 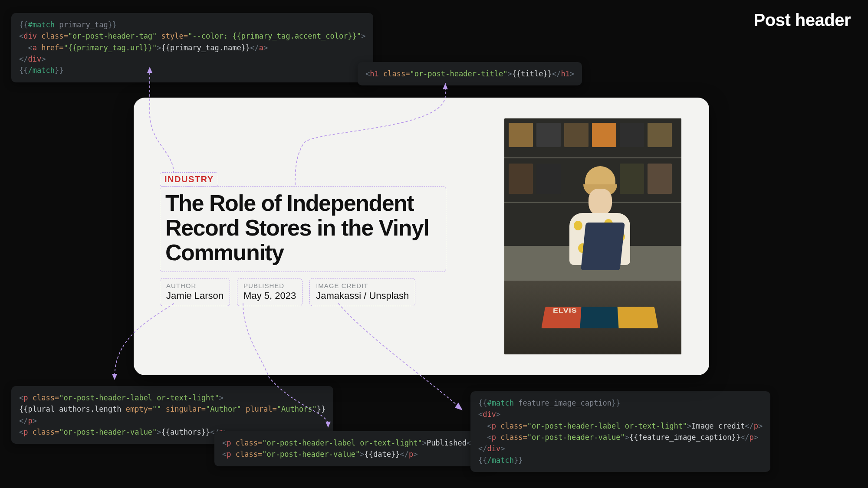 I want to click on code-block-tag: {{#match primary_tag}} <div class="or-po…, so click(x=192, y=48).